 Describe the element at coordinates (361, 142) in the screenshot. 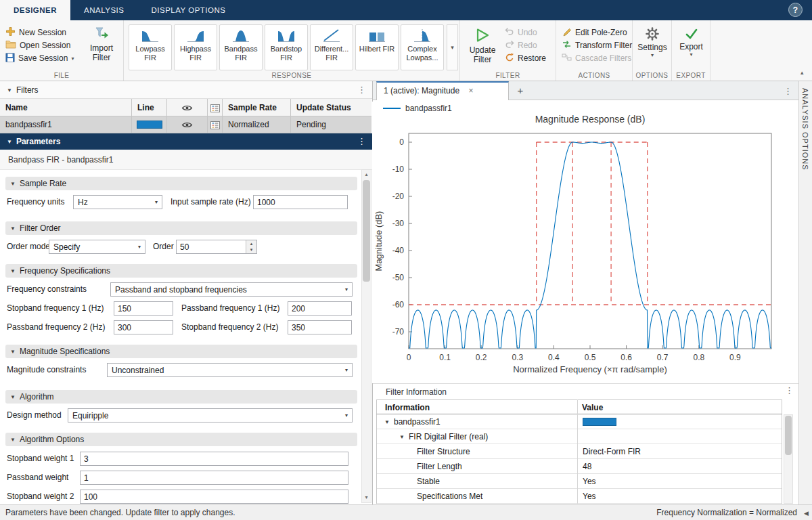

I see `parameters-overflow-icon: ⋮` at that location.